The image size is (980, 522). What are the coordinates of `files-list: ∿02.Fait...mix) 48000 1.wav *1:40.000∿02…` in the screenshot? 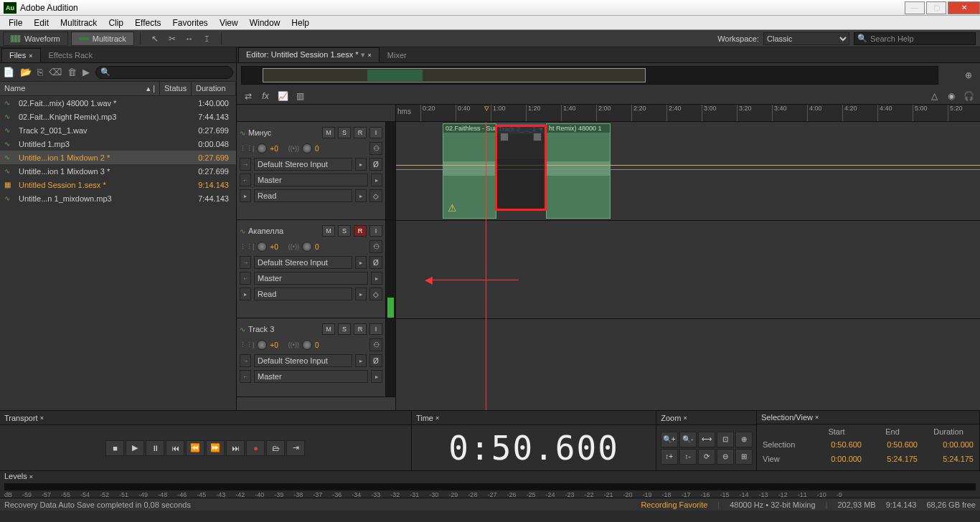 It's located at (118, 253).